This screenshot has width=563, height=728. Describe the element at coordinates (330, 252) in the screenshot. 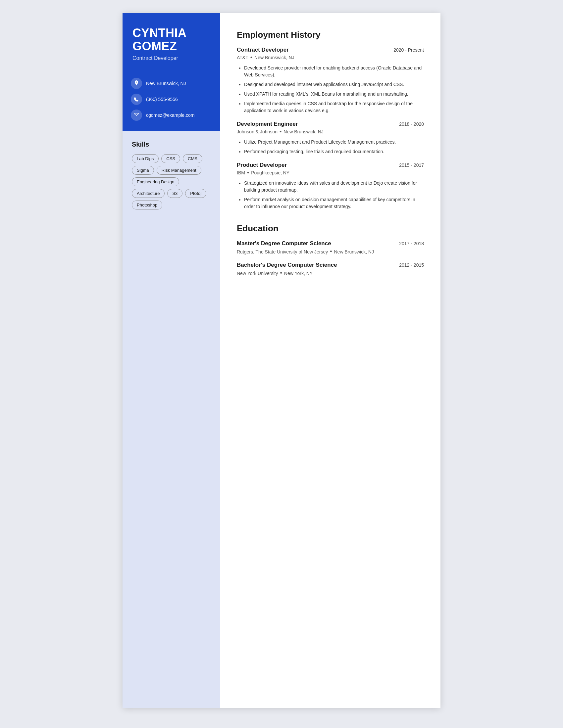

I see `edu-school: Rutgers, The State University of New Jer…` at that location.